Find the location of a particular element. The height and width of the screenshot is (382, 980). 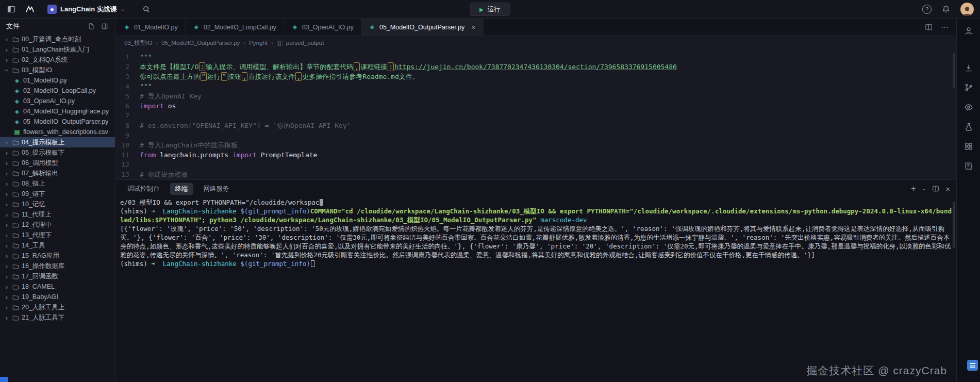

code-token: # 创建提示模板 is located at coordinates (164, 174).